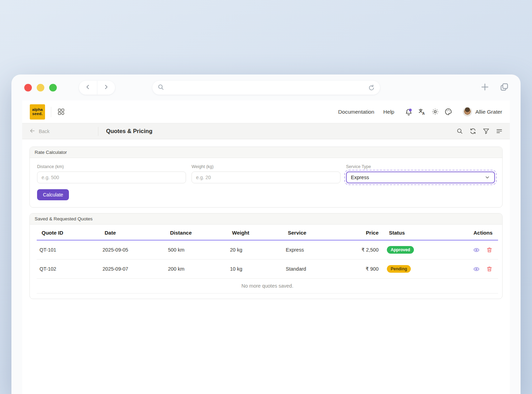 The height and width of the screenshot is (394, 532). Describe the element at coordinates (371, 88) in the screenshot. I see `reload-icon` at that location.